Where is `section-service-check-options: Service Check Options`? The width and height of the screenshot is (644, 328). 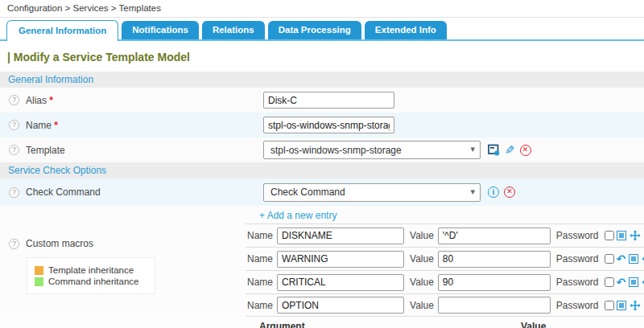 section-service-check-options: Service Check Options is located at coordinates (322, 170).